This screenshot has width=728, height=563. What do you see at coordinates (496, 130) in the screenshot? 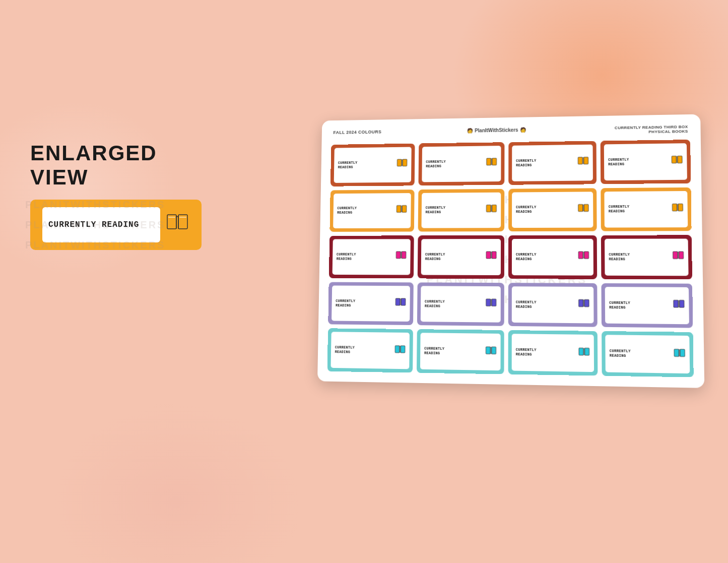
I see `brand-name: PlanItWithStickers` at bounding box center [496, 130].